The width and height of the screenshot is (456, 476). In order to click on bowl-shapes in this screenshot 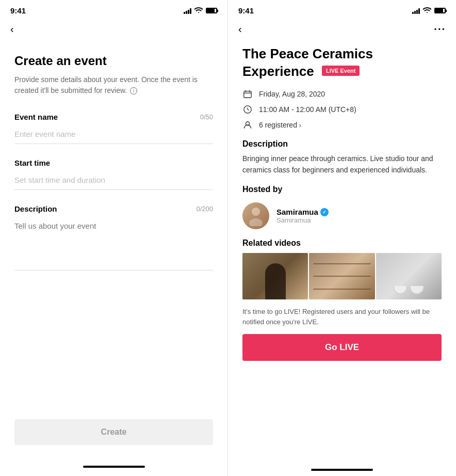, I will do `click(409, 290)`.